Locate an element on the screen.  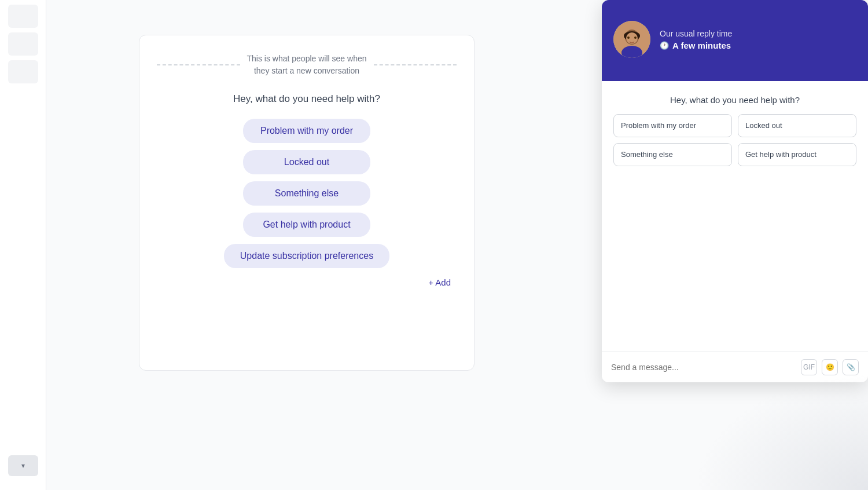
sidebar-dropdown: ▾ is located at coordinates (23, 466).